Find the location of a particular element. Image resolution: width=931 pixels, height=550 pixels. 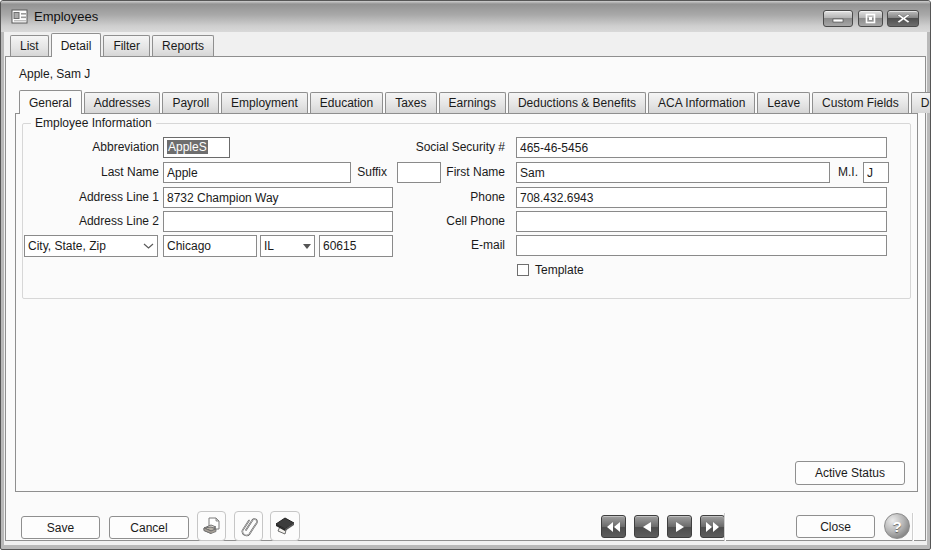

abbreviation-field: AppleS is located at coordinates (196, 148).